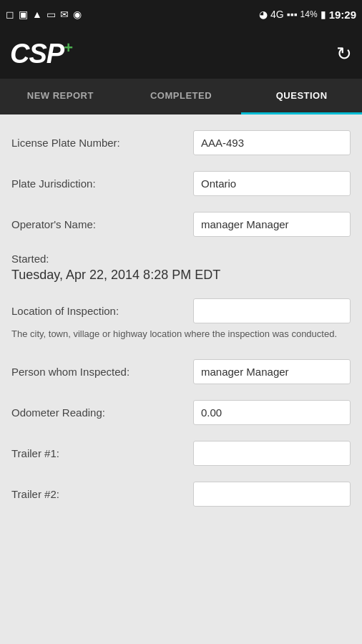 This screenshot has width=362, height=644. Describe the element at coordinates (65, 311) in the screenshot. I see `location-label: Location of Inspection:` at that location.